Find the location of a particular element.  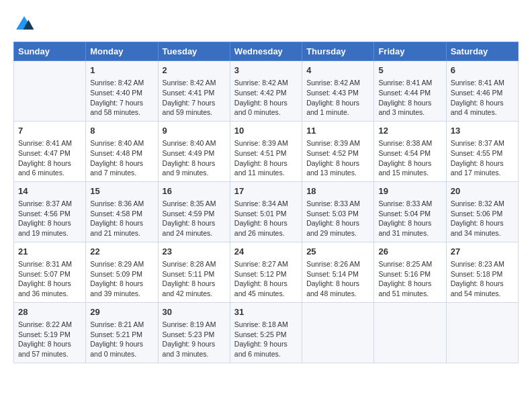

day-number: 27 is located at coordinates (482, 252).